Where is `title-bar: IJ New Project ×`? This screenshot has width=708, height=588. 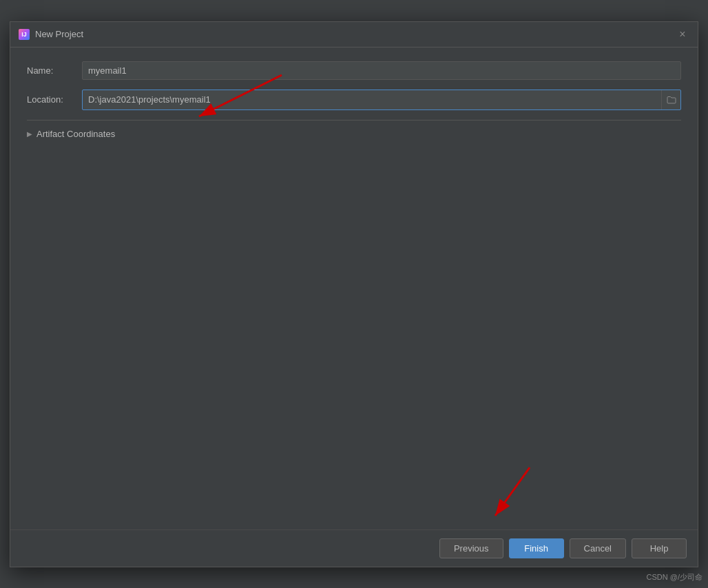 title-bar: IJ New Project × is located at coordinates (354, 34).